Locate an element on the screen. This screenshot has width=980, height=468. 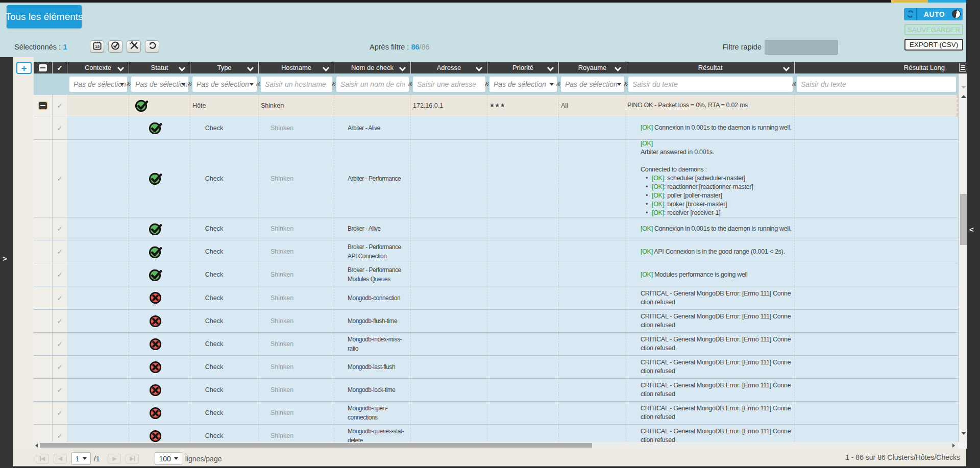
cell-collapse is located at coordinates (43, 229).